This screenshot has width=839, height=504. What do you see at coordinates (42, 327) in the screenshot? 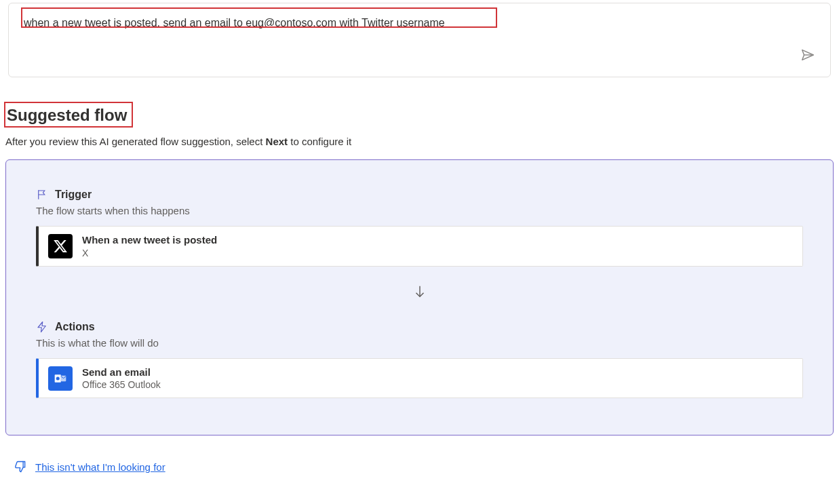
I see `lightning-icon` at bounding box center [42, 327].